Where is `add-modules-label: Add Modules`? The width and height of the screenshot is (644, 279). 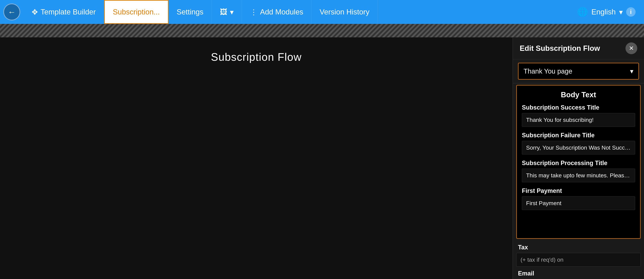
add-modules-label: Add Modules is located at coordinates (282, 12).